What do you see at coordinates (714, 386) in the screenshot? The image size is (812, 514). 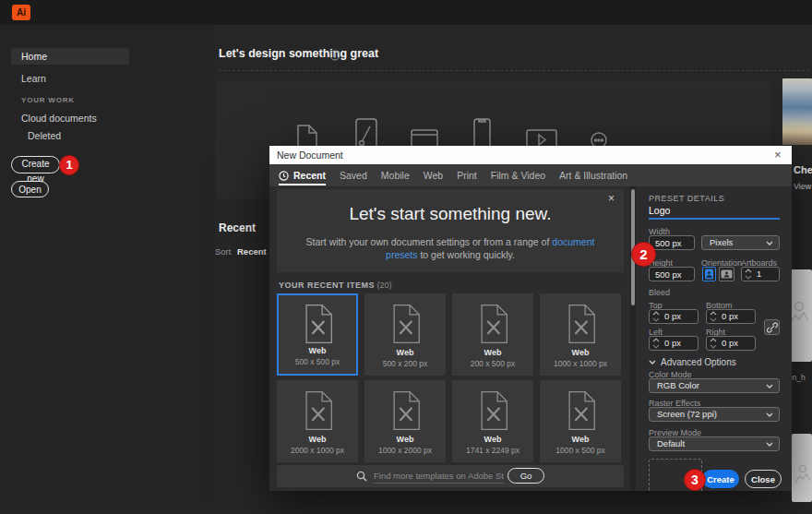 I see `color-mode-dropdown: RGB Color` at bounding box center [714, 386].